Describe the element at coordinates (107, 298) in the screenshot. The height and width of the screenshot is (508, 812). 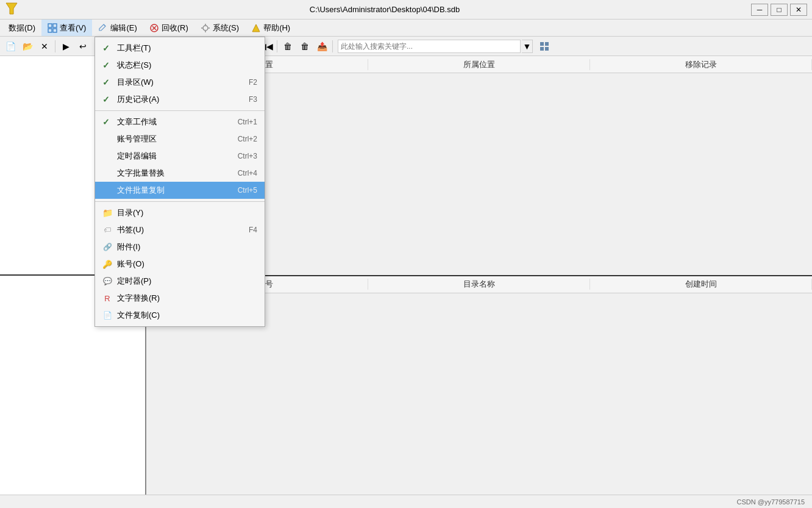
I see `replace-icon: R` at that location.